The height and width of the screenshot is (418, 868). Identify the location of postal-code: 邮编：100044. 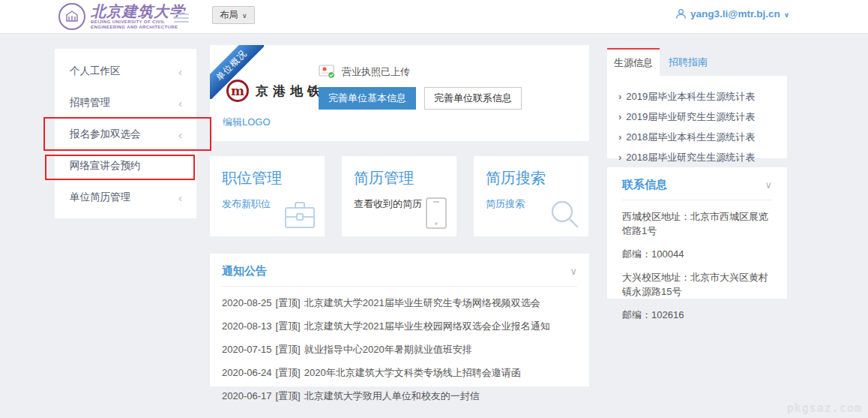
(697, 254).